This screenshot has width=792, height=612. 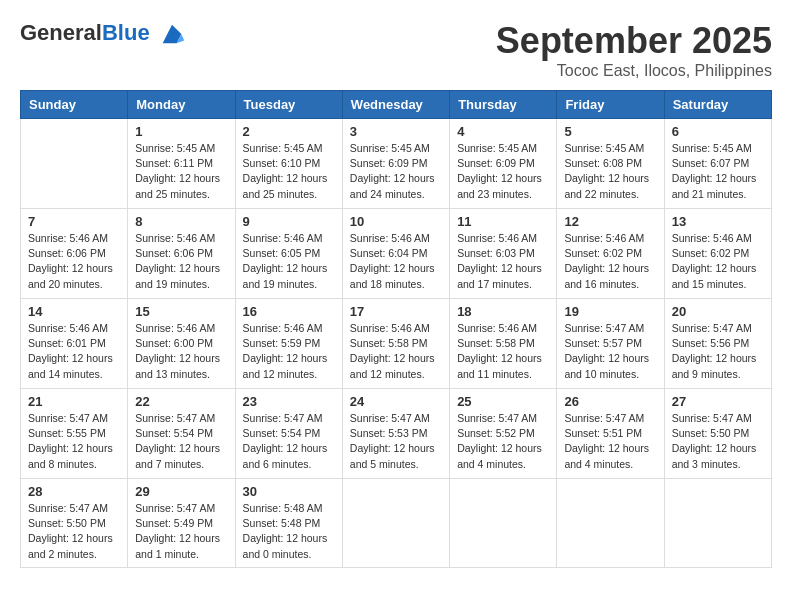 I want to click on day-number: 3, so click(x=396, y=132).